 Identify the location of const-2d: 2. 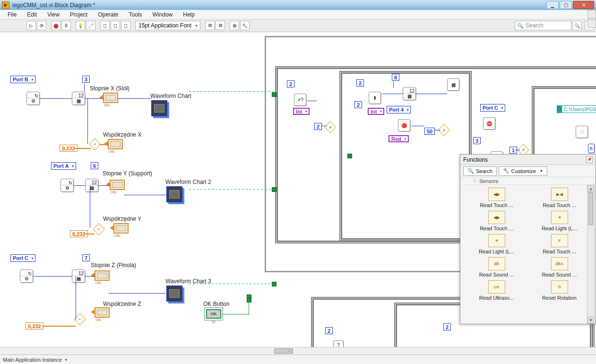
(358, 105).